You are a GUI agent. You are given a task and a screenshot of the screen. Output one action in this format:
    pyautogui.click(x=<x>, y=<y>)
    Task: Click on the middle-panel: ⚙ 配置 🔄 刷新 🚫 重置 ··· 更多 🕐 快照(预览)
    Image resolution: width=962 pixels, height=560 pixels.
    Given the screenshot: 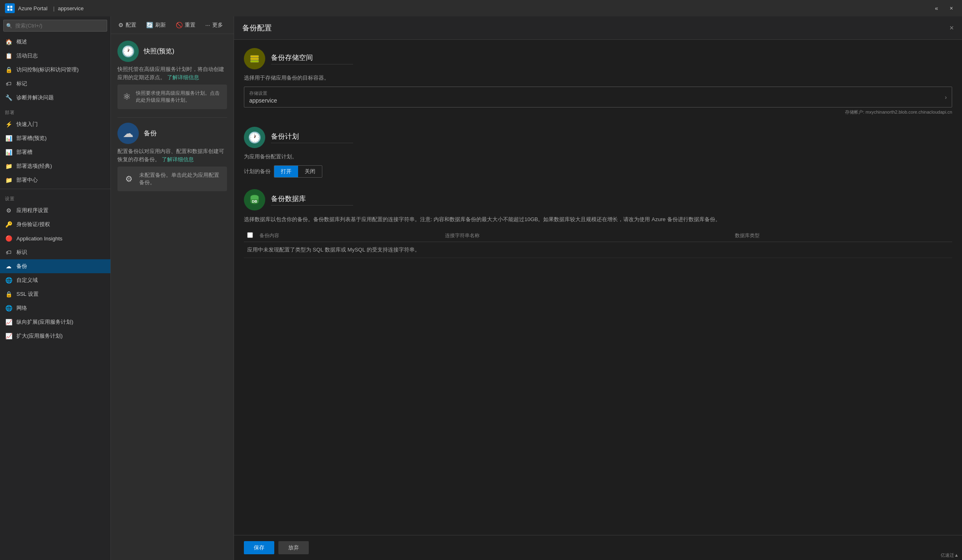 What is the action you would take?
    pyautogui.click(x=172, y=288)
    